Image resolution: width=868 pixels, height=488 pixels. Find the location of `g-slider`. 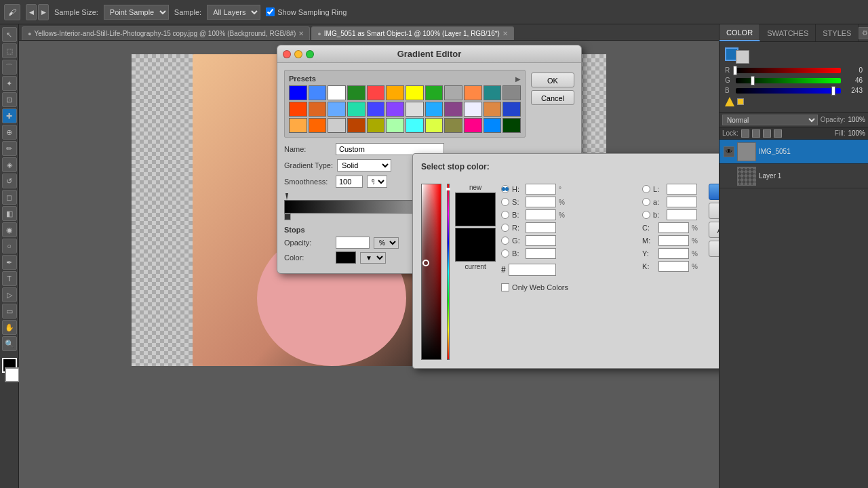

g-slider is located at coordinates (788, 81).